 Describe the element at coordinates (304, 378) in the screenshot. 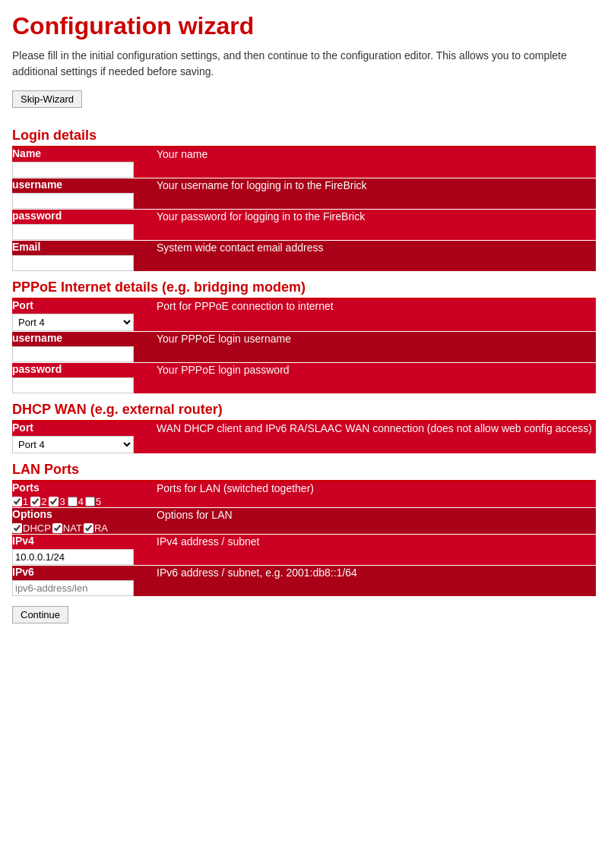

I see `table-row: passwordYour PPPoE login password` at that location.